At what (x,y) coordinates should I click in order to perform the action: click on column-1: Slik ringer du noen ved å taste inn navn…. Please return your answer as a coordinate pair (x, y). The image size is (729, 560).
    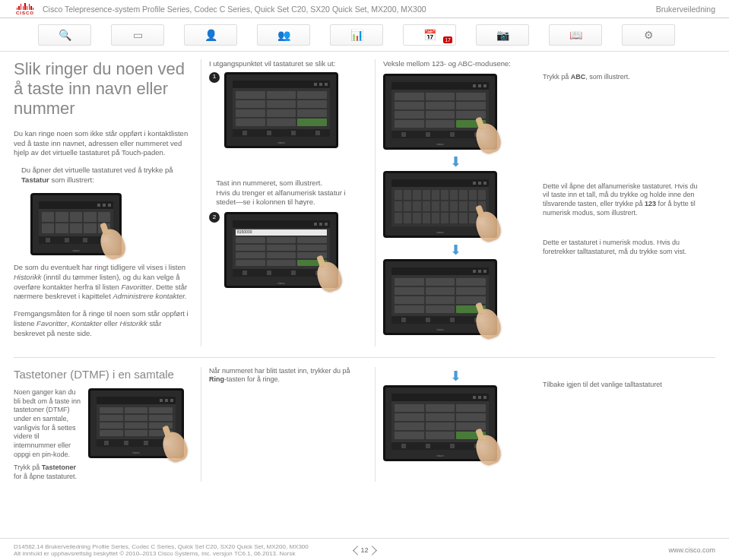
    Looking at the image, I should click on (107, 203).